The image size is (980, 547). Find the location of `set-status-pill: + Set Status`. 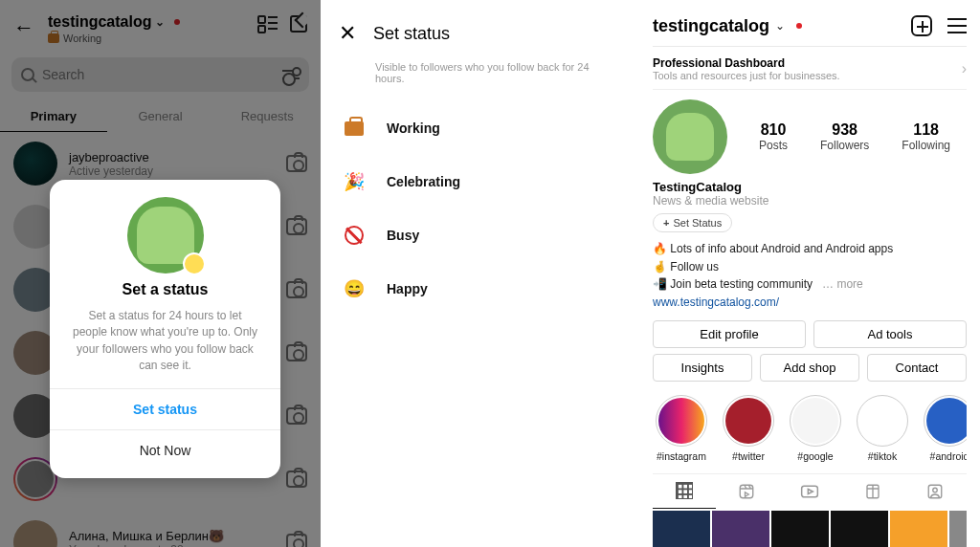

set-status-pill: + Set Status is located at coordinates (693, 223).